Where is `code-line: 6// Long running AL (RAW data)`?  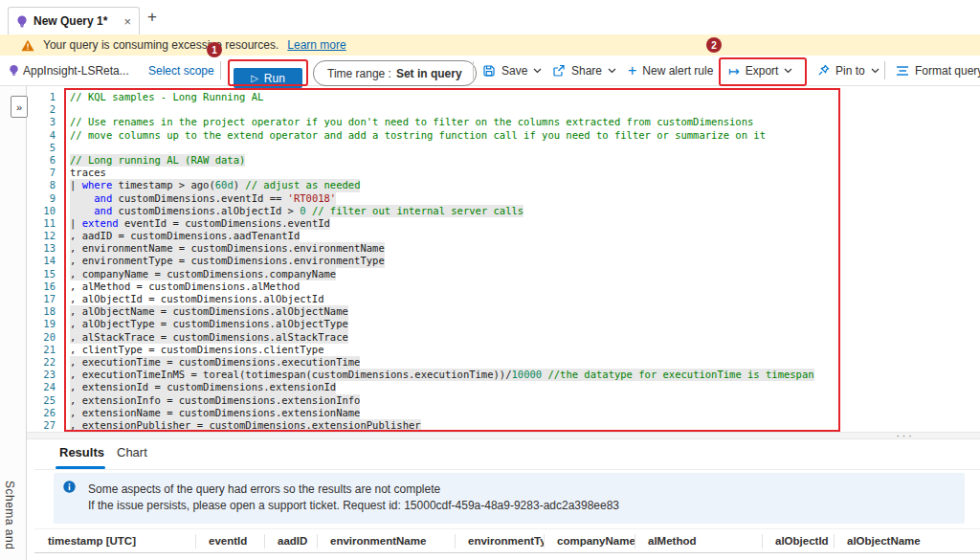 code-line: 6// Long running AL (RAW data) is located at coordinates (503, 161).